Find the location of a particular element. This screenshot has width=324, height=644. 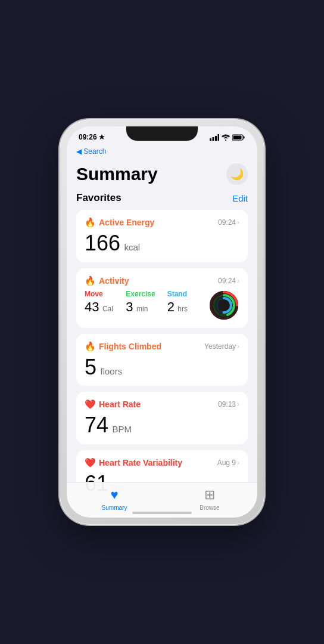

stand-value-row: 2 hrs is located at coordinates (188, 307).